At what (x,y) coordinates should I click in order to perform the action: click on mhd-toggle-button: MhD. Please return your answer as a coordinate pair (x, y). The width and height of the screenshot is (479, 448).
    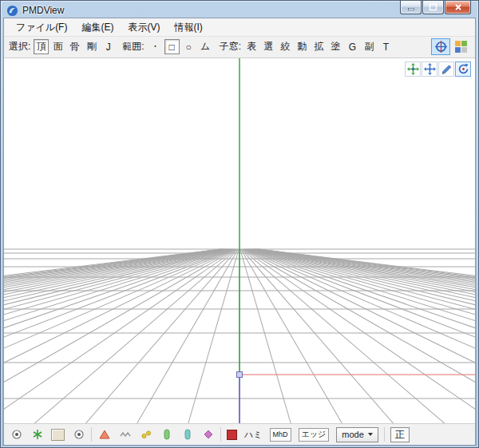
    Looking at the image, I should click on (281, 434).